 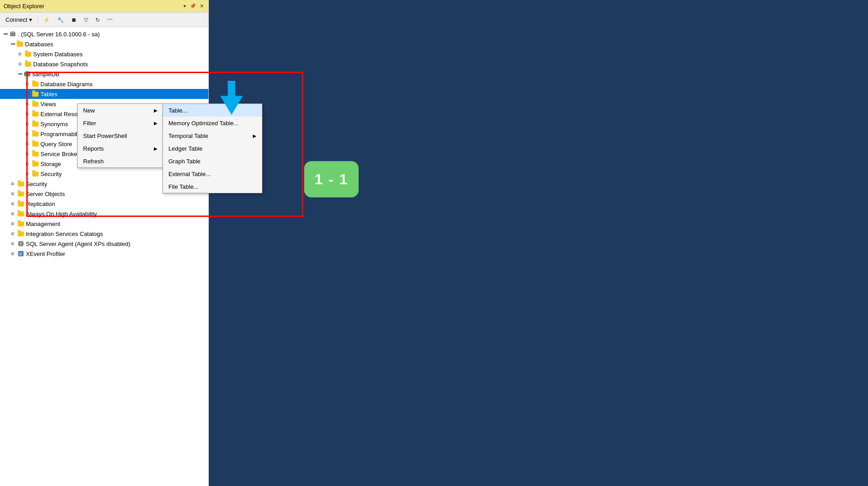 I want to click on security-folder-icon, so click(x=21, y=184).